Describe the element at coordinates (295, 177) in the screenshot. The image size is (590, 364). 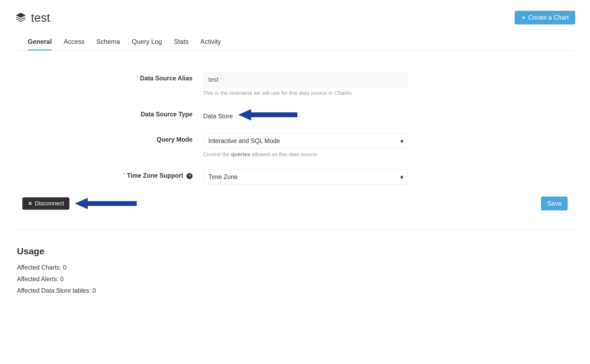
I see `row-timezone: *Time Zone Support ? Time Zone` at that location.